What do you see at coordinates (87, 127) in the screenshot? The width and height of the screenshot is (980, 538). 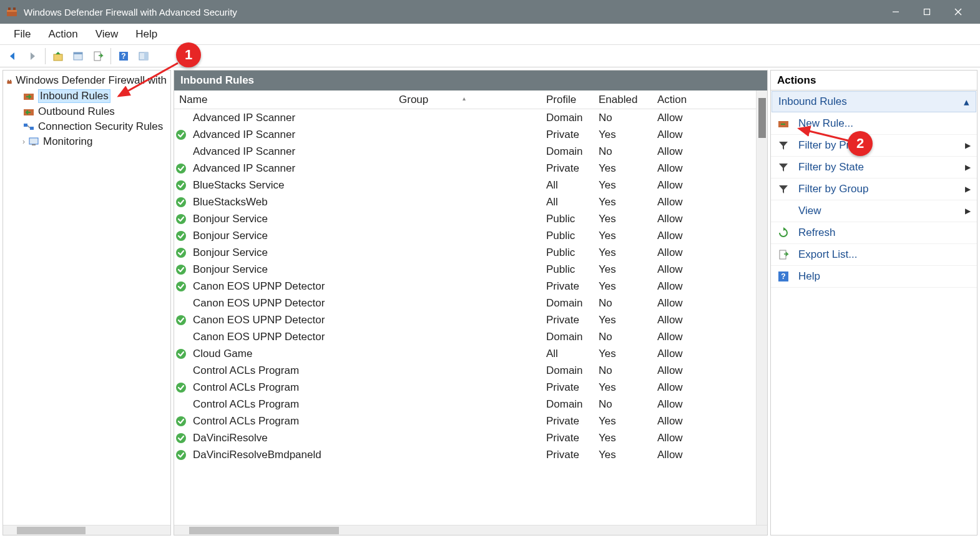 I see `tree-connection-security: Connection Security Rules` at bounding box center [87, 127].